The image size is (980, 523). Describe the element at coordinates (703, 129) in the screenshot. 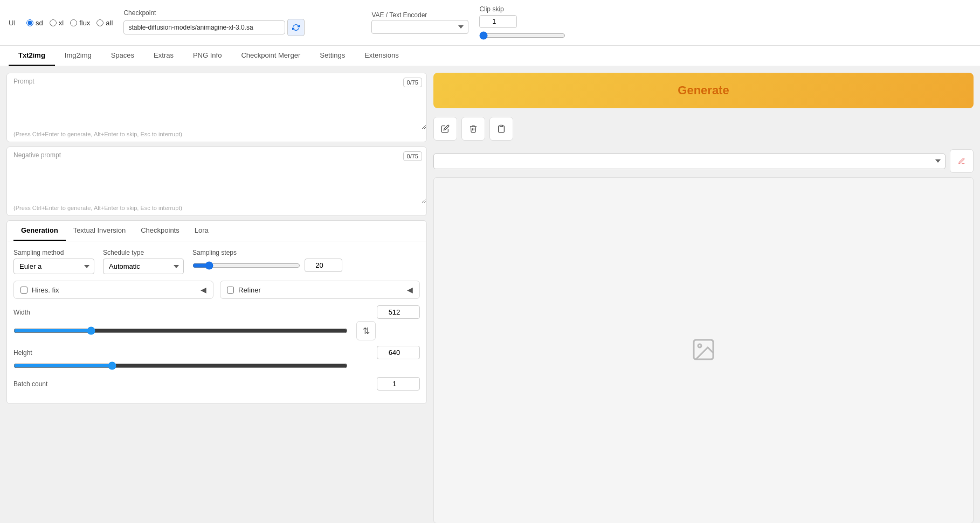

I see `action-buttons-row` at that location.